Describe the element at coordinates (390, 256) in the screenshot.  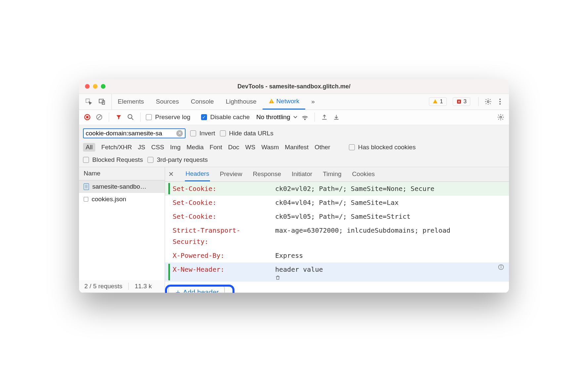
I see `header-value: Express` at that location.